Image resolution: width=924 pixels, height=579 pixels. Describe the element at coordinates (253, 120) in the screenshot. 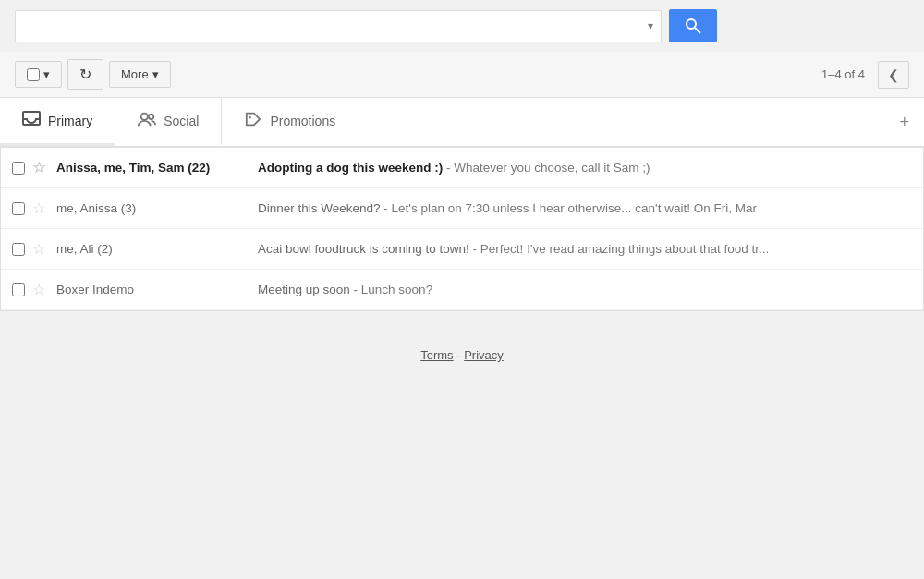

I see `tag-icon` at that location.